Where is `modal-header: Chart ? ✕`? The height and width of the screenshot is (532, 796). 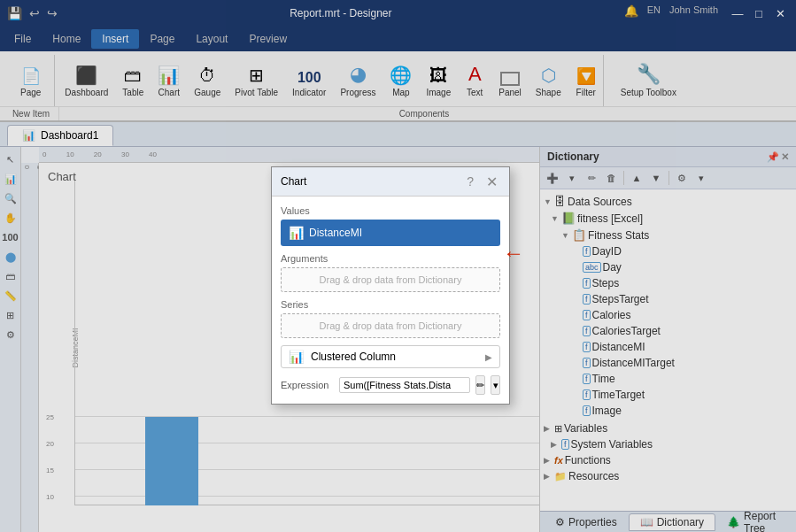
modal-header: Chart ? ✕ is located at coordinates (390, 182).